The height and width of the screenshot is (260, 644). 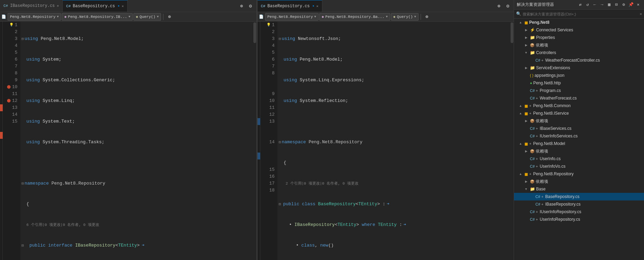 What do you see at coordinates (526, 151) in the screenshot?
I see `expand-deps-m: ▶` at bounding box center [526, 151].